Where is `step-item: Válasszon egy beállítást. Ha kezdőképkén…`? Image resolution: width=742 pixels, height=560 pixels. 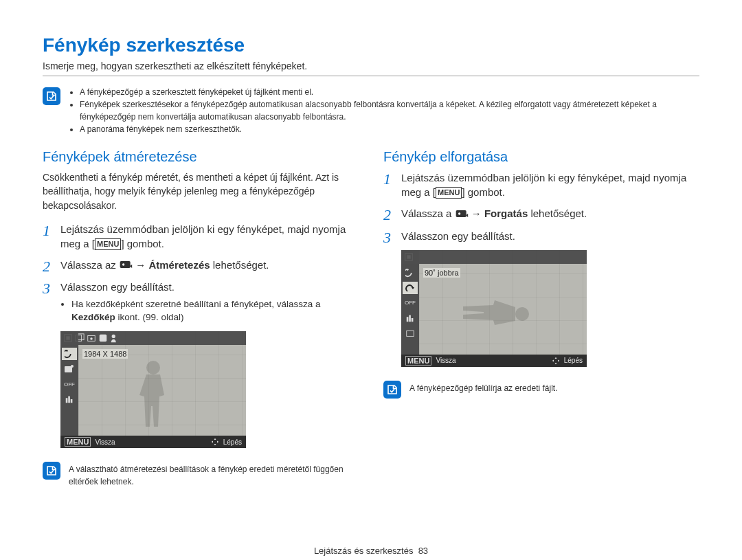 step-item: Válasszon egy beállítást. Ha kezdőképkén… is located at coordinates (201, 302).